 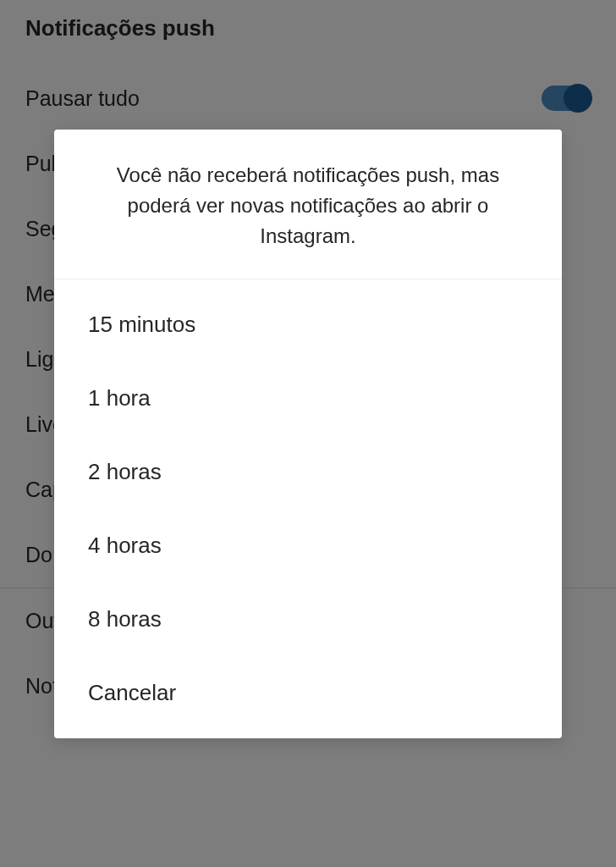 What do you see at coordinates (308, 620) in the screenshot?
I see `option-8-hours: 8 horas` at bounding box center [308, 620].